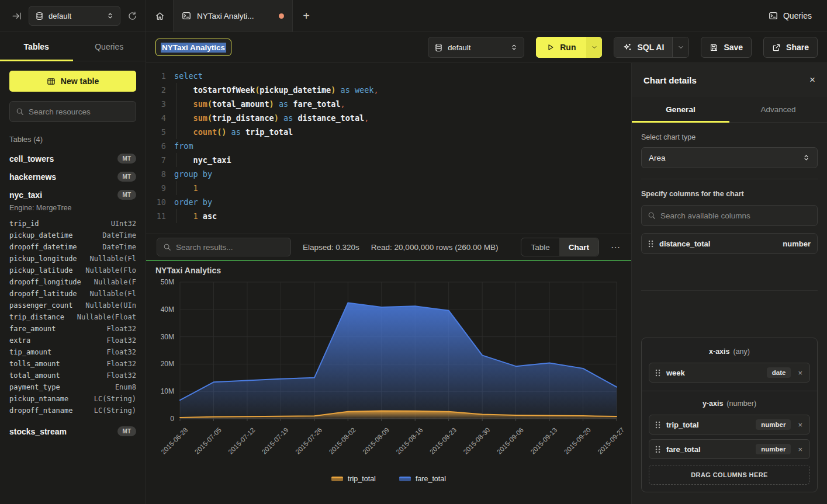 Image resolution: width=827 pixels, height=504 pixels. Describe the element at coordinates (510, 441) in the screenshot. I see `x-axis-tick-label: 2015-09-06` at that location.